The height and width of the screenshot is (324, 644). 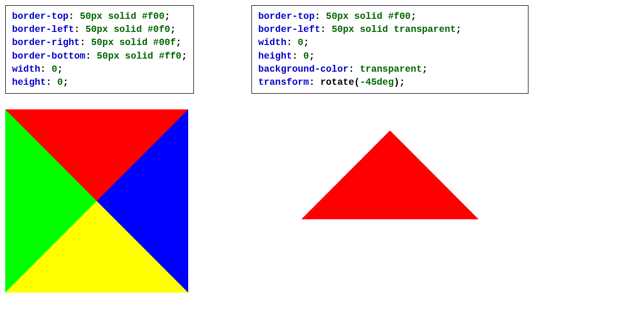 What do you see at coordinates (338, 82) in the screenshot?
I see `css-function: rotate` at bounding box center [338, 82].